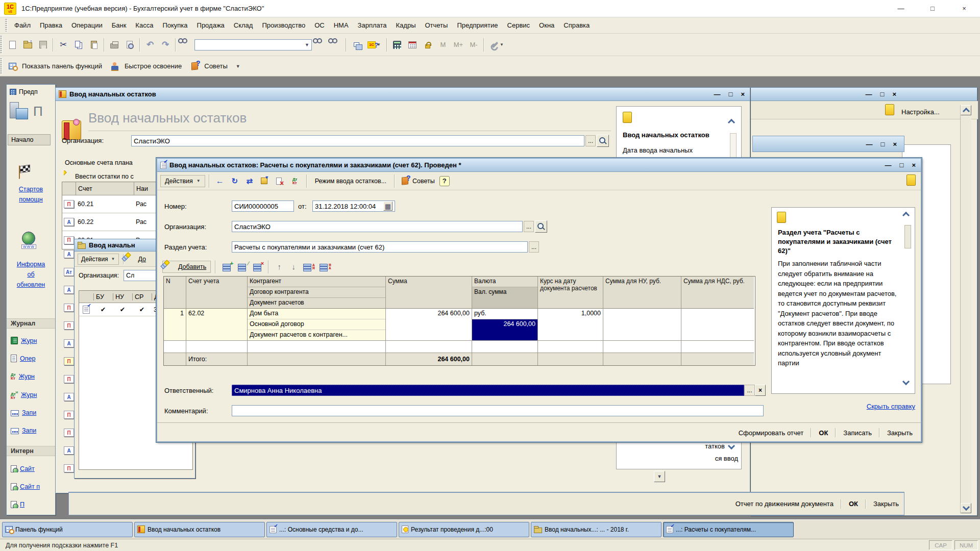 Image resolution: width=980 pixels, height=551 pixels. I want to click on cut-button, so click(63, 45).